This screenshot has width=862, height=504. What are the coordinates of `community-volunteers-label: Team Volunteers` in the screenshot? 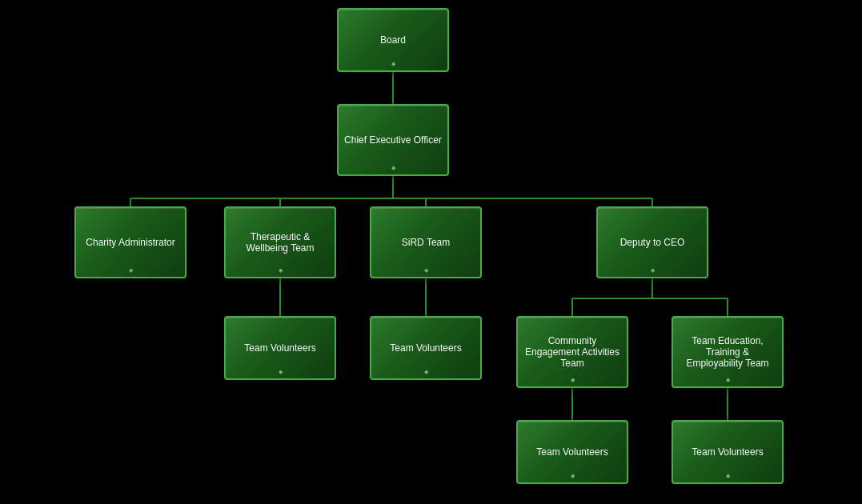 It's located at (571, 452).